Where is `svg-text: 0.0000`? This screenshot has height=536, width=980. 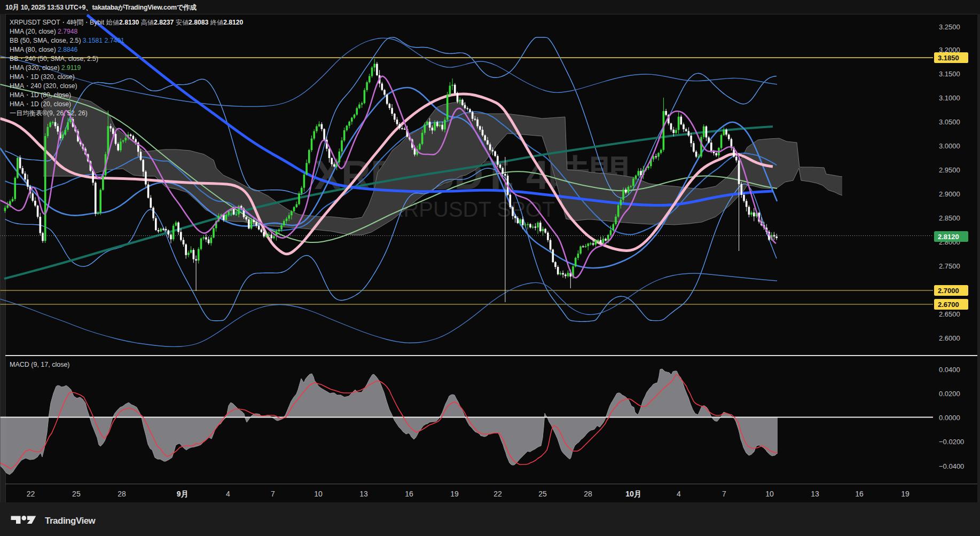
svg-text: 0.0000 is located at coordinates (950, 417).